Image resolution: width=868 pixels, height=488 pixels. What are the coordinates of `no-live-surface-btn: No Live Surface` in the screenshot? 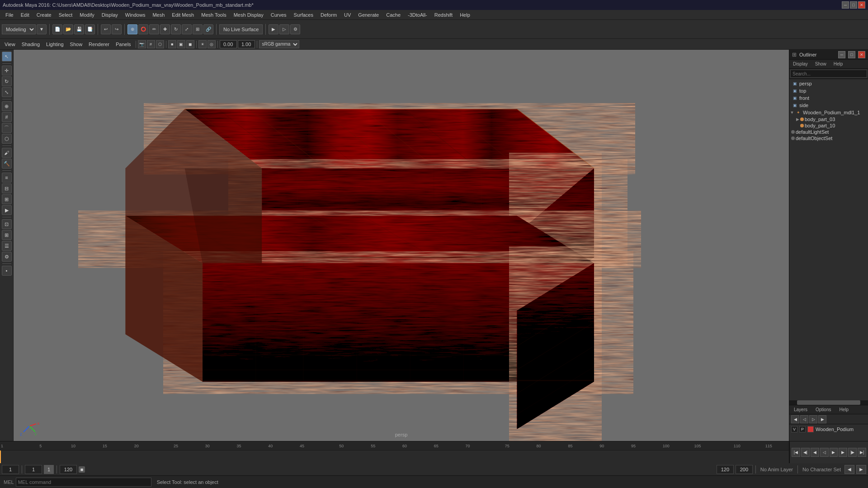 It's located at (241, 29).